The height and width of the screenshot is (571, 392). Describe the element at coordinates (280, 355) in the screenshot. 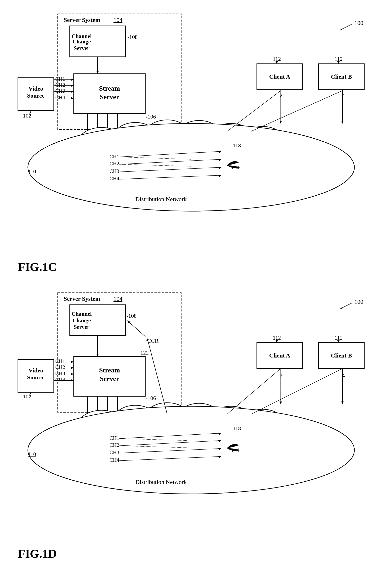

I see `fig1d-clienta-label: Client A` at that location.